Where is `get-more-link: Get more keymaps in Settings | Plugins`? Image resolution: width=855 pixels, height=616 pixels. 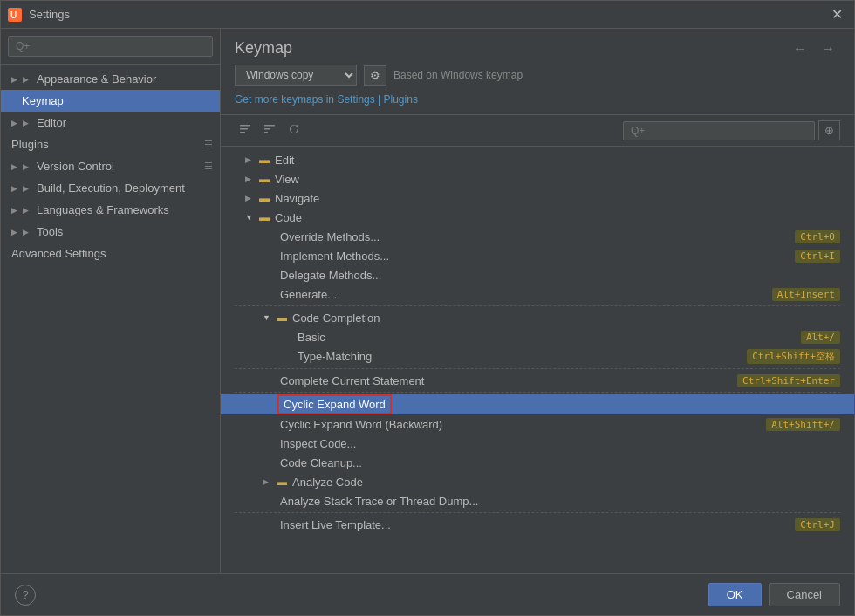
get-more-link: Get more keymaps in Settings | Plugins is located at coordinates (326, 99).